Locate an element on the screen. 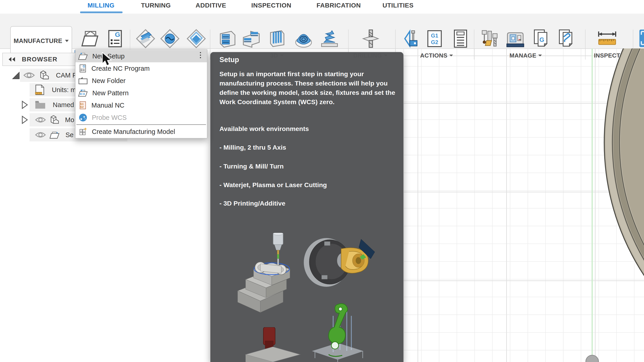 The image size is (644, 362). menu-item-label: New Folder is located at coordinates (108, 81).